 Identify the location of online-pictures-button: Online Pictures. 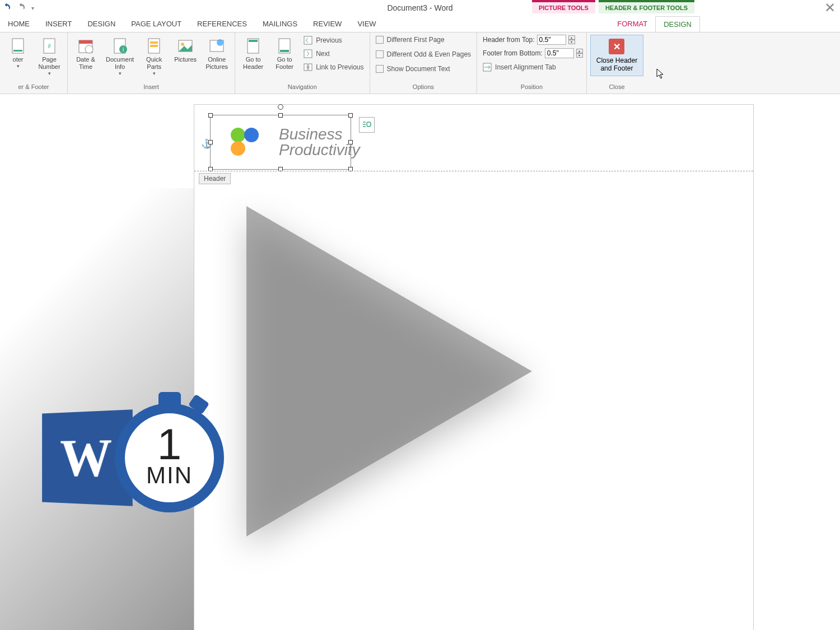
(217, 54).